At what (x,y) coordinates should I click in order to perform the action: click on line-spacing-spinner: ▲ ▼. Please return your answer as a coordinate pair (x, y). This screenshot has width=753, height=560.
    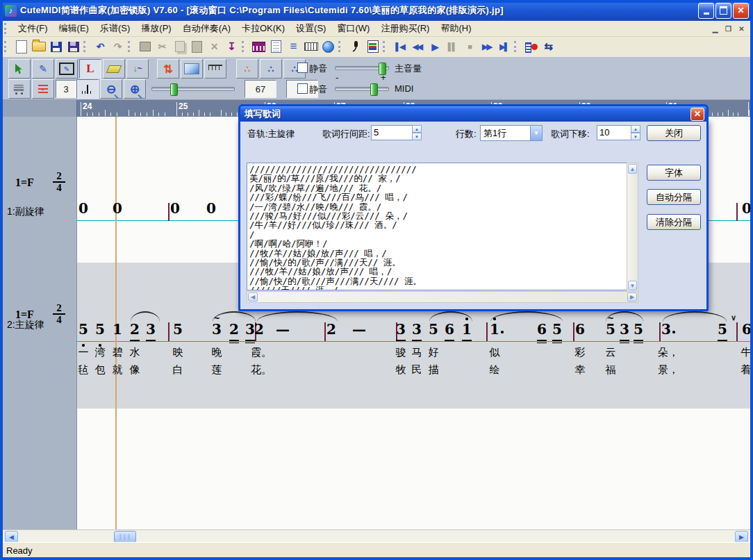
    Looking at the image, I should click on (417, 133).